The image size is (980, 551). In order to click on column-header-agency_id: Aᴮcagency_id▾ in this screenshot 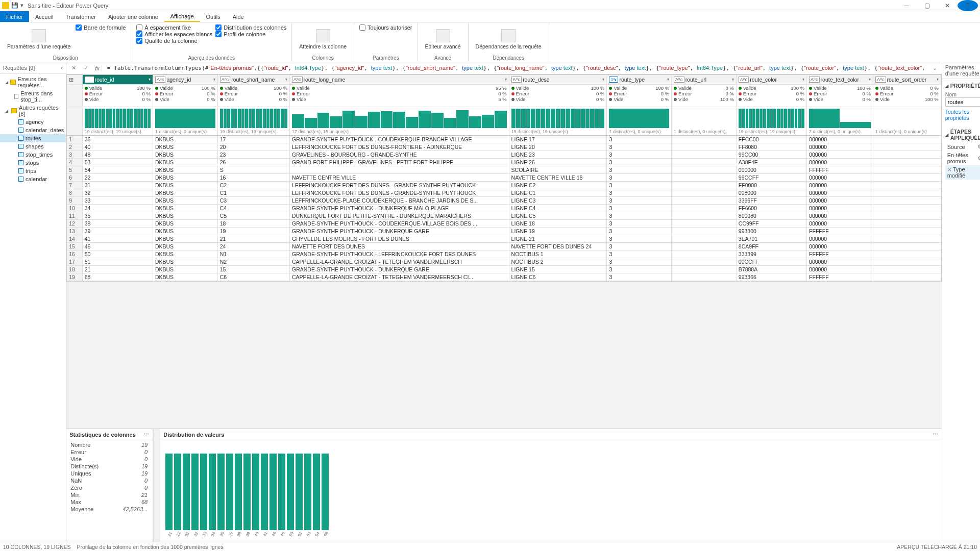, I will do `click(185, 80)`.